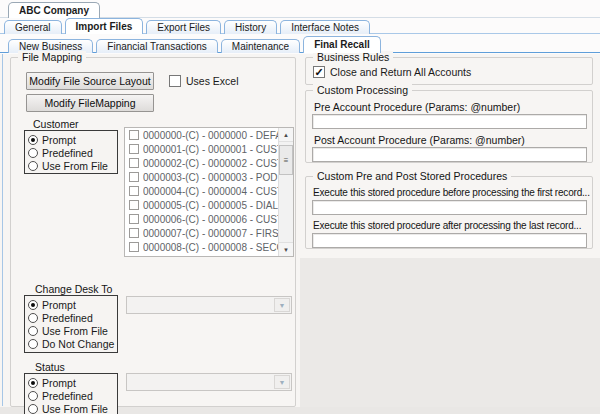  Describe the element at coordinates (72, 140) in the screenshot. I see `customer-radio-prompt: Prompt` at that location.